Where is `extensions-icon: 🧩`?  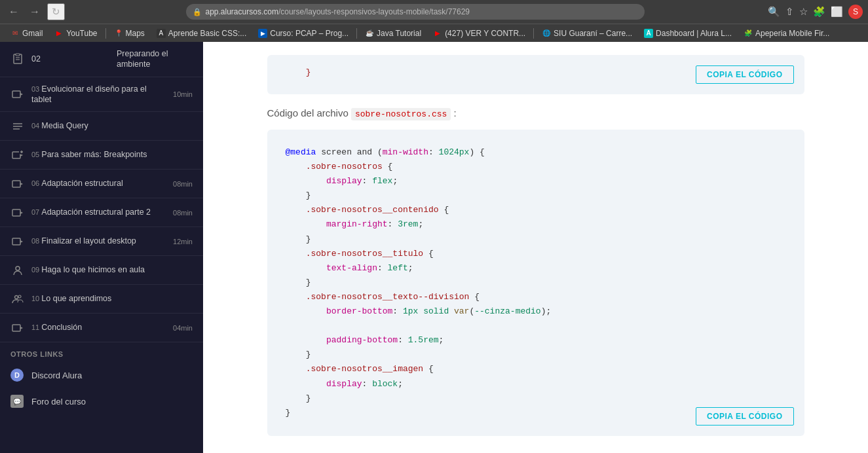 extensions-icon: 🧩 is located at coordinates (819, 12).